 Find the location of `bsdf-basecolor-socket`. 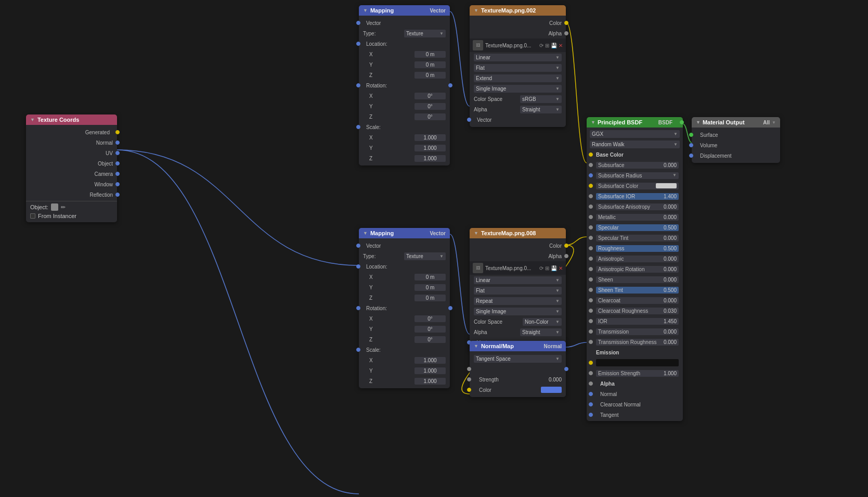

bsdf-basecolor-socket is located at coordinates (591, 155).